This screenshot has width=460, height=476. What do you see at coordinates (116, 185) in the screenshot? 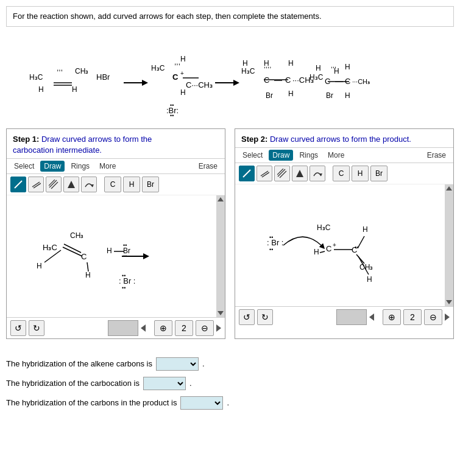
I see `step1-draw-tools: C H Br` at bounding box center [116, 185].